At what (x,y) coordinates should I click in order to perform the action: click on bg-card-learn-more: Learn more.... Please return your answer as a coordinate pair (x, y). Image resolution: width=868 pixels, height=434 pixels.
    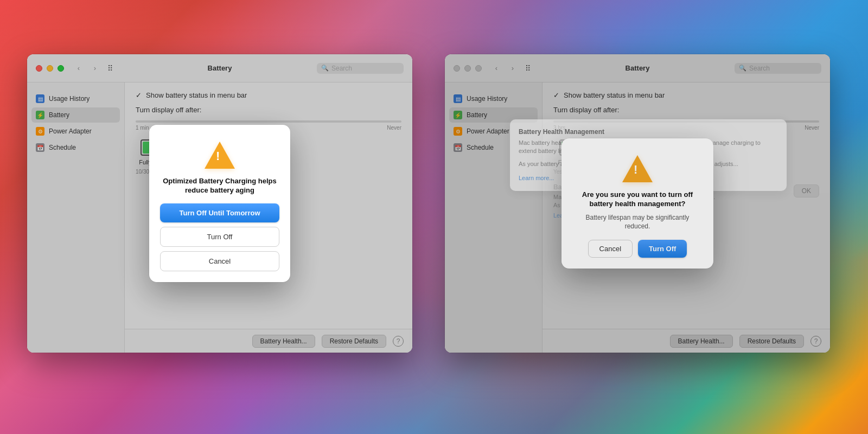
    Looking at the image, I should click on (536, 178).